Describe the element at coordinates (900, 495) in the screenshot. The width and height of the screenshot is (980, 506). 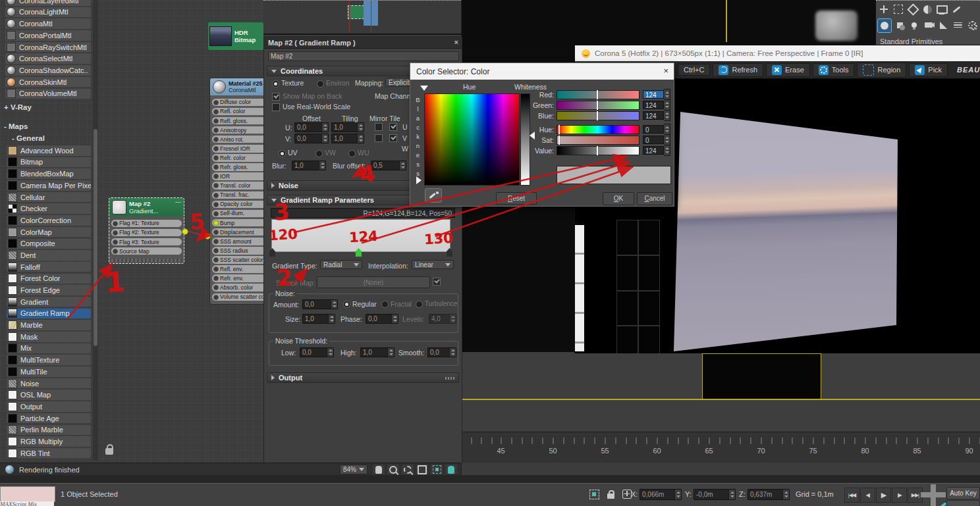
I see `next-frame-button: |▶` at that location.